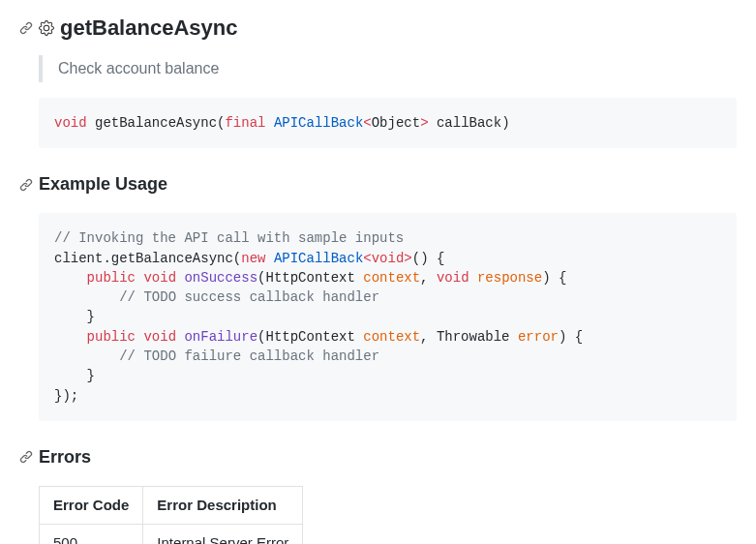  Describe the element at coordinates (223, 534) in the screenshot. I see `cell-error-desc: Internal Server Error` at that location.